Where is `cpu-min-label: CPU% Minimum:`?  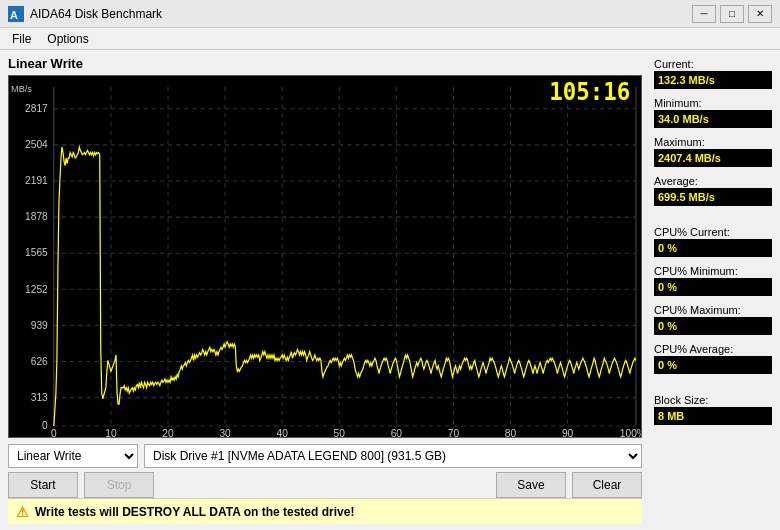 cpu-min-label: CPU% Minimum: is located at coordinates (713, 271).